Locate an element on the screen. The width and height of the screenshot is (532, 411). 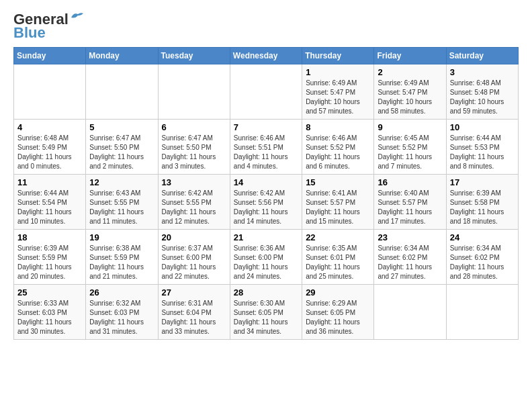
day-info: Sunrise: 6:46 AM Sunset: 5:52 PM Dayligh… is located at coordinates (338, 152).